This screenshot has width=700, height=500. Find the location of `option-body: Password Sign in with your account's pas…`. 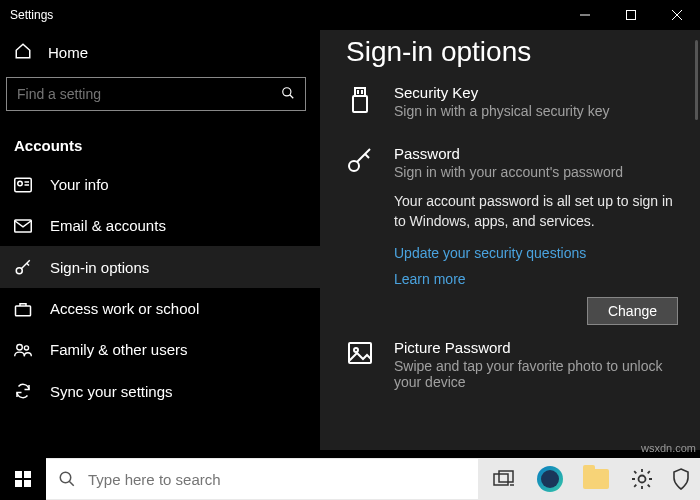

option-body: Password Sign in with your account's pas… is located at coordinates (536, 235).